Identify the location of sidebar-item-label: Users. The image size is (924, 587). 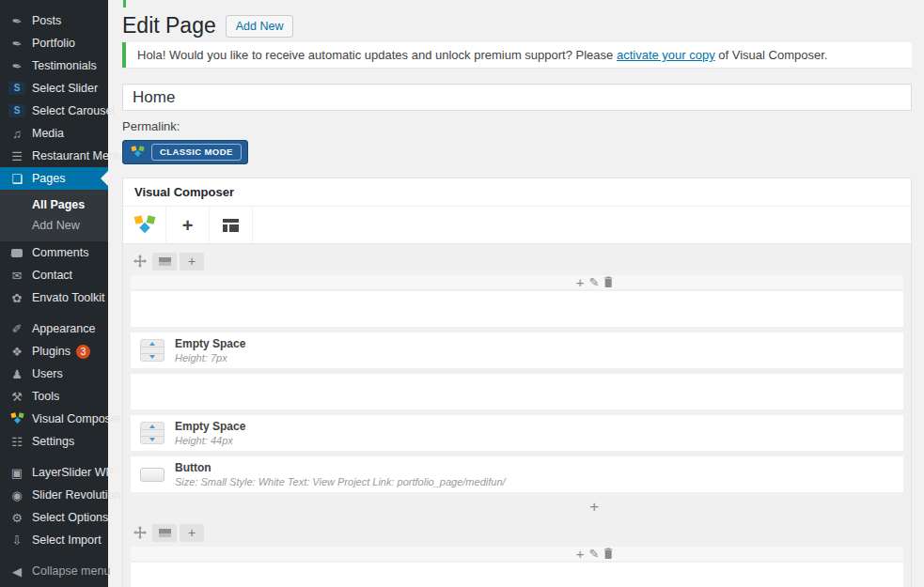
(47, 374).